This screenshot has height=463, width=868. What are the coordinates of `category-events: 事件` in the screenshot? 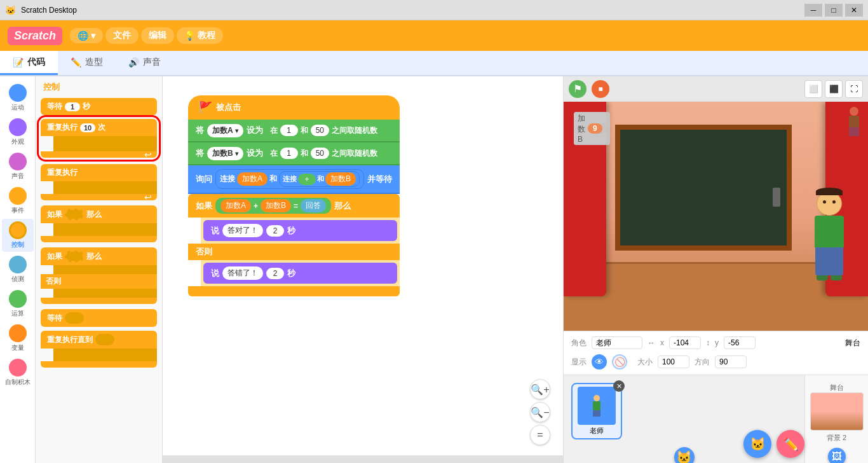 It's located at (18, 201).